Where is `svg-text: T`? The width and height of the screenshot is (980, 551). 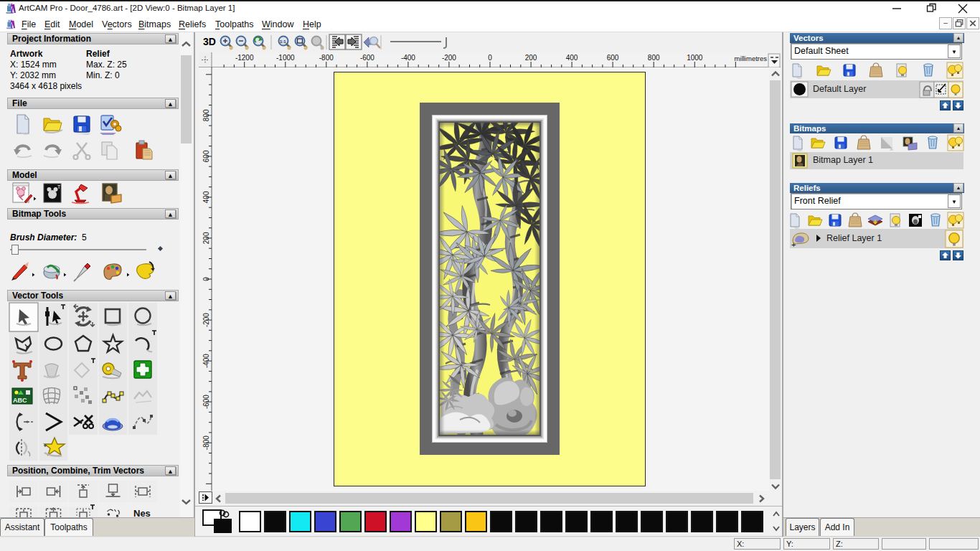
svg-text: T is located at coordinates (59, 187).